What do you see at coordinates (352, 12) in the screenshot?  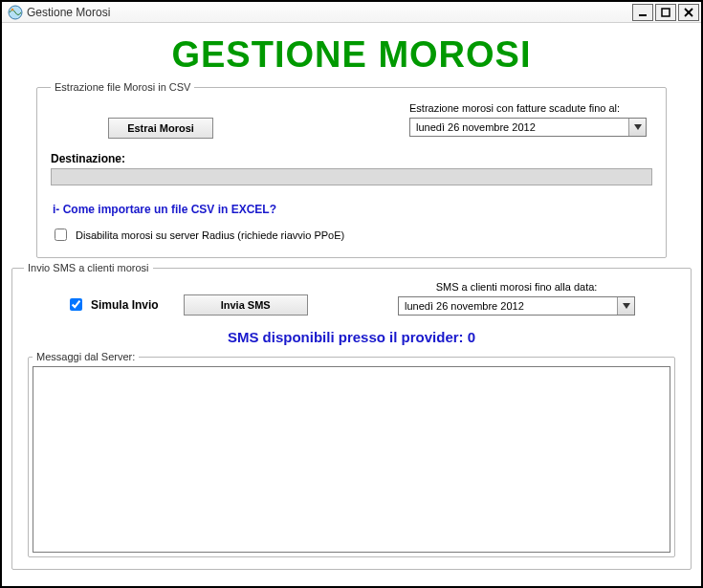 I see `titlebar: Gestione Morosi` at bounding box center [352, 12].